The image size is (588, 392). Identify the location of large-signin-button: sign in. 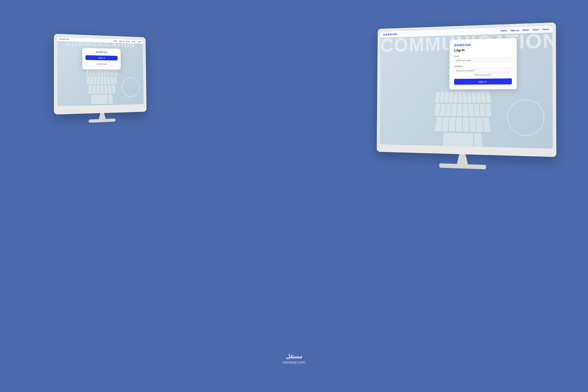
(483, 82).